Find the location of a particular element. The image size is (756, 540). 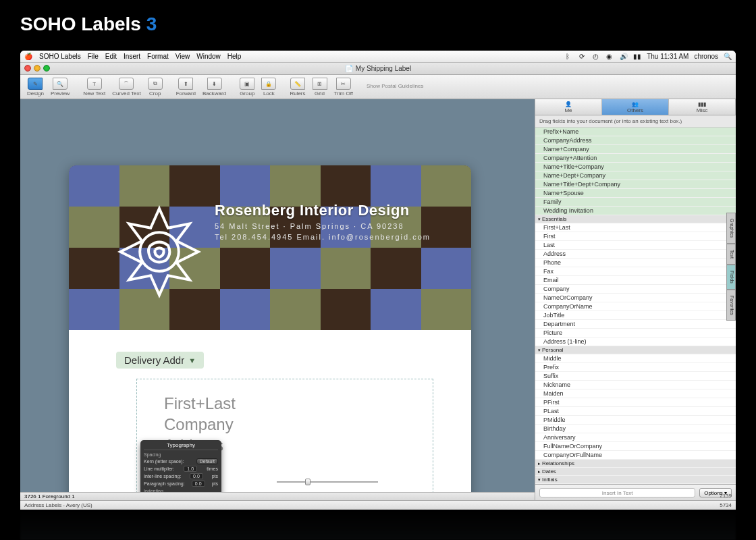

placeholder-company: Company is located at coordinates (285, 424).